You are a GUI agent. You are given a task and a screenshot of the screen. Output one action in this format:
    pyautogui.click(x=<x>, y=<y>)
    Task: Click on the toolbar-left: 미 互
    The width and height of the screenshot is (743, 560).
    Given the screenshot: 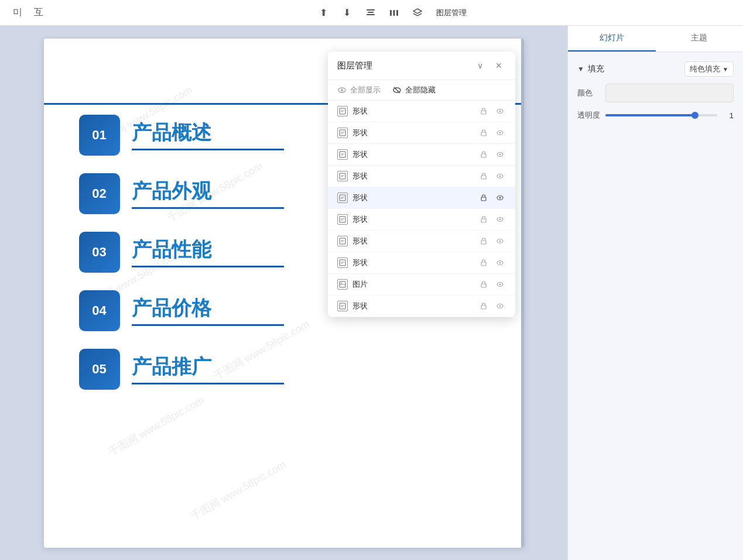 What is the action you would take?
    pyautogui.click(x=28, y=13)
    